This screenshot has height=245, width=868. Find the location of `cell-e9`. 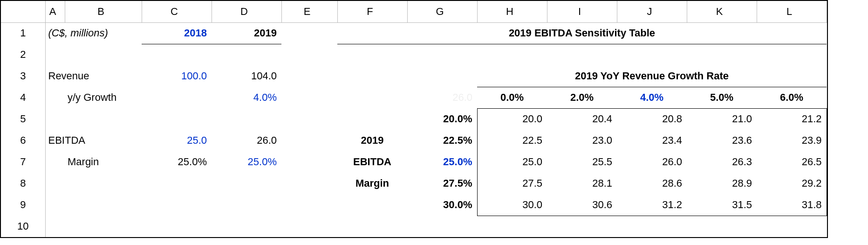

cell-e9 is located at coordinates (309, 205).